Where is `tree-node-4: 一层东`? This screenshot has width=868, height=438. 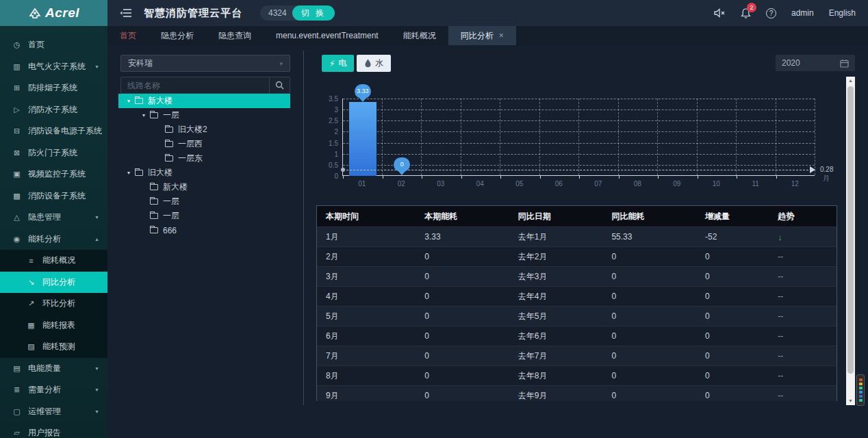 tree-node-4: 一层东 is located at coordinates (204, 159).